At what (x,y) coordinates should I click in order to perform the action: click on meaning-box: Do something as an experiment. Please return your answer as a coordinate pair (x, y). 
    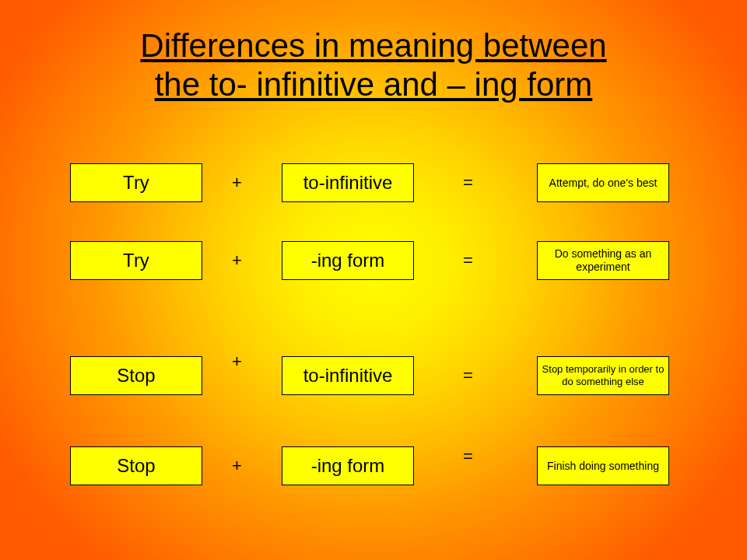
    Looking at the image, I should click on (603, 261).